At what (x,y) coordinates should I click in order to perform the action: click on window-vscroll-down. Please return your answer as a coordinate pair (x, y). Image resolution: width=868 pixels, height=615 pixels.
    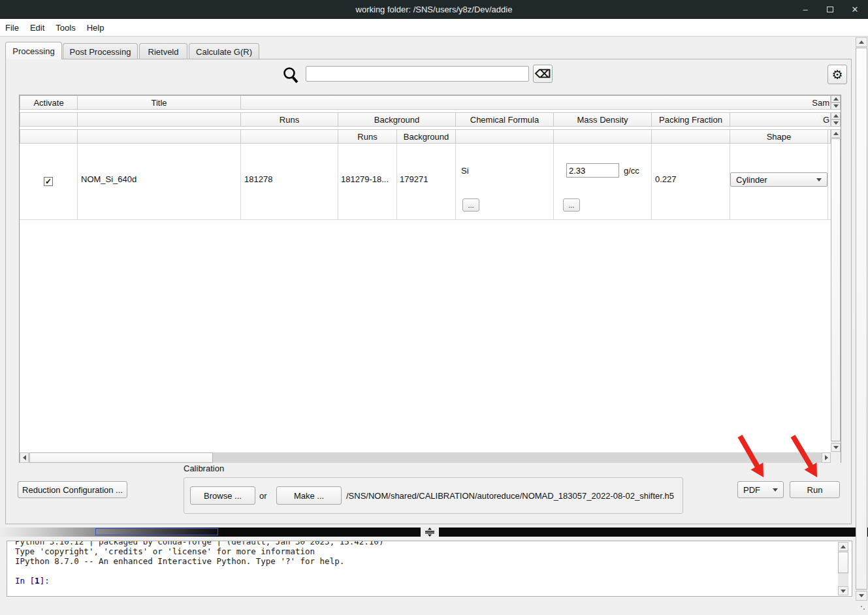
    Looking at the image, I should click on (861, 595).